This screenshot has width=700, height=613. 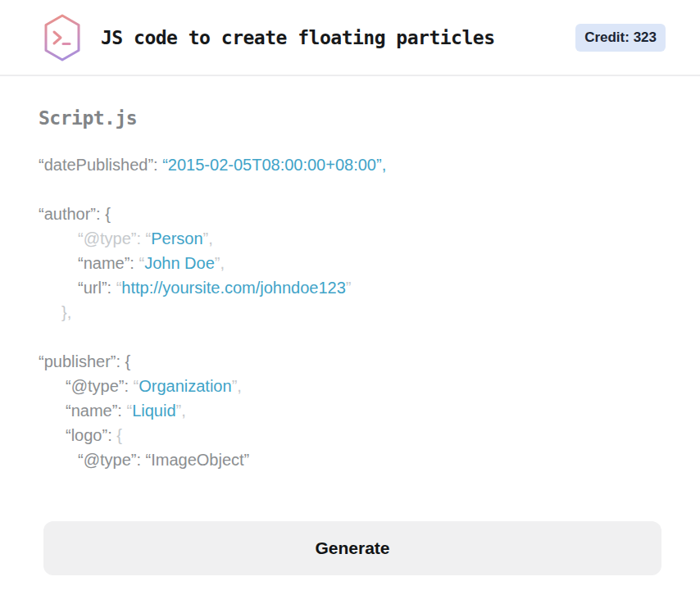 What do you see at coordinates (352, 460) in the screenshot?
I see `code-line: “@type”: “ImageObject”` at bounding box center [352, 460].